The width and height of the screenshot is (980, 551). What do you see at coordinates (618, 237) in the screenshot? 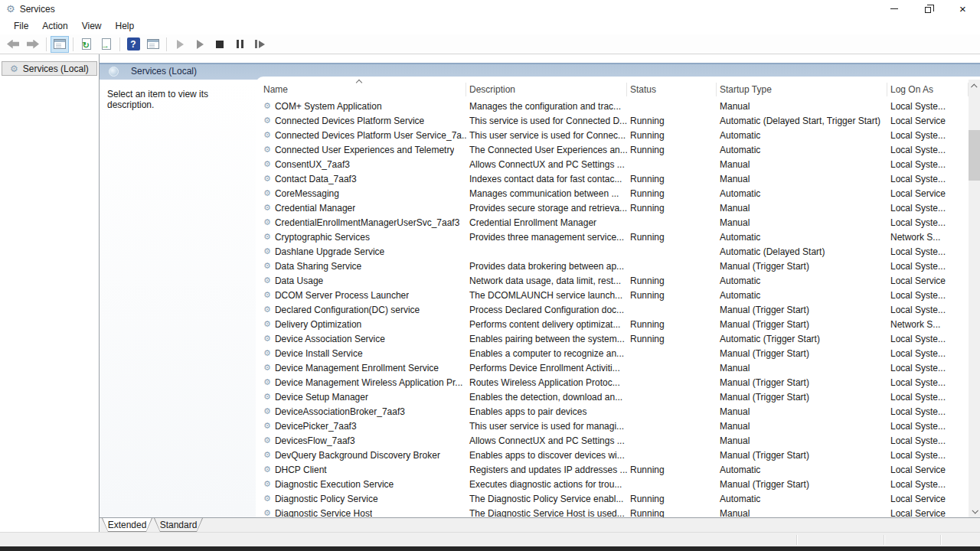
I see `table-row: ⚙ Cryptographic Services Provides three …` at bounding box center [618, 237].